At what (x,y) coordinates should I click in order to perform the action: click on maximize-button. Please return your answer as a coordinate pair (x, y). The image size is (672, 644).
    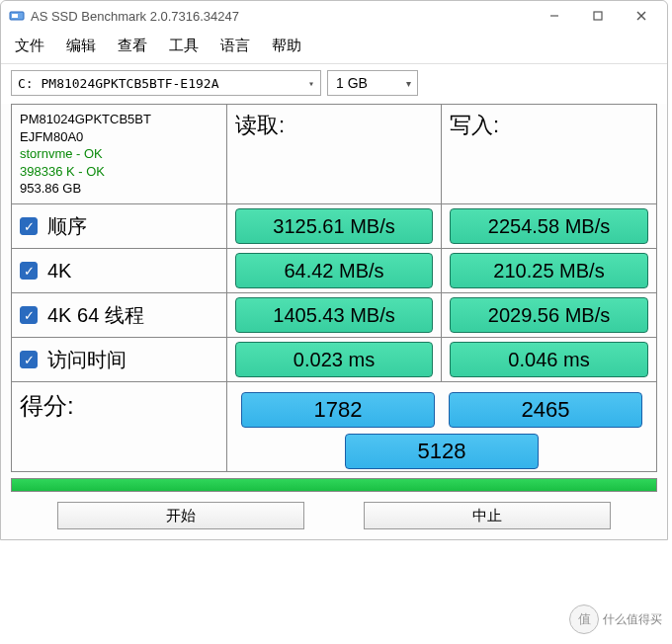
    Looking at the image, I should click on (598, 16).